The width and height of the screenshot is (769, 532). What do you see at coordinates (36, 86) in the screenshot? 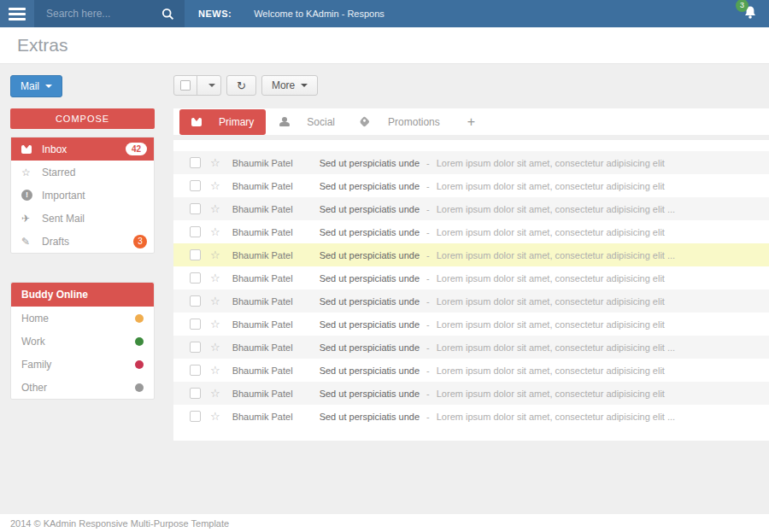
I see `mail-dropdown-button: Mail` at bounding box center [36, 86].